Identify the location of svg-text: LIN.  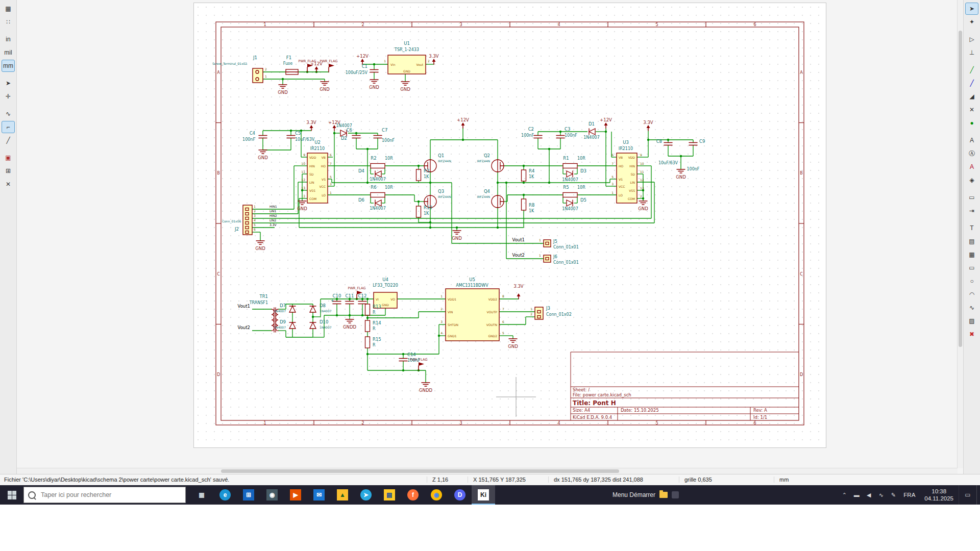
(632, 183).